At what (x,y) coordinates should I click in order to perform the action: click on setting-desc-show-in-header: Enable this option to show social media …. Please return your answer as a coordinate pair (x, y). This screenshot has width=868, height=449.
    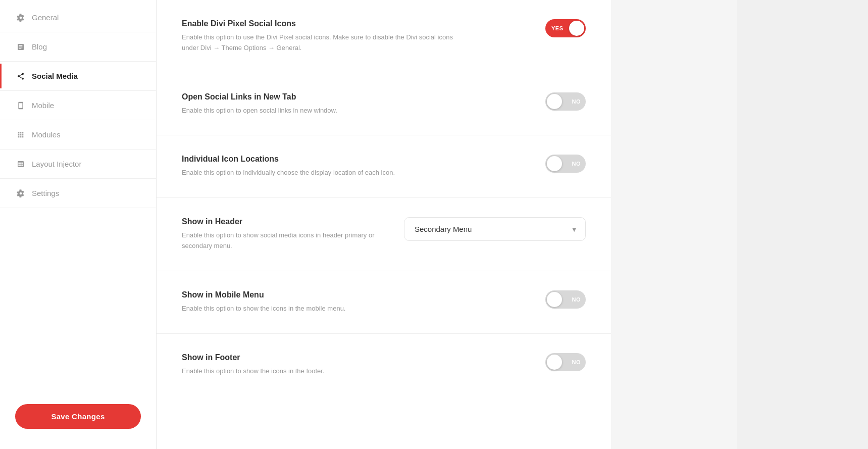
    Looking at the image, I should click on (283, 241).